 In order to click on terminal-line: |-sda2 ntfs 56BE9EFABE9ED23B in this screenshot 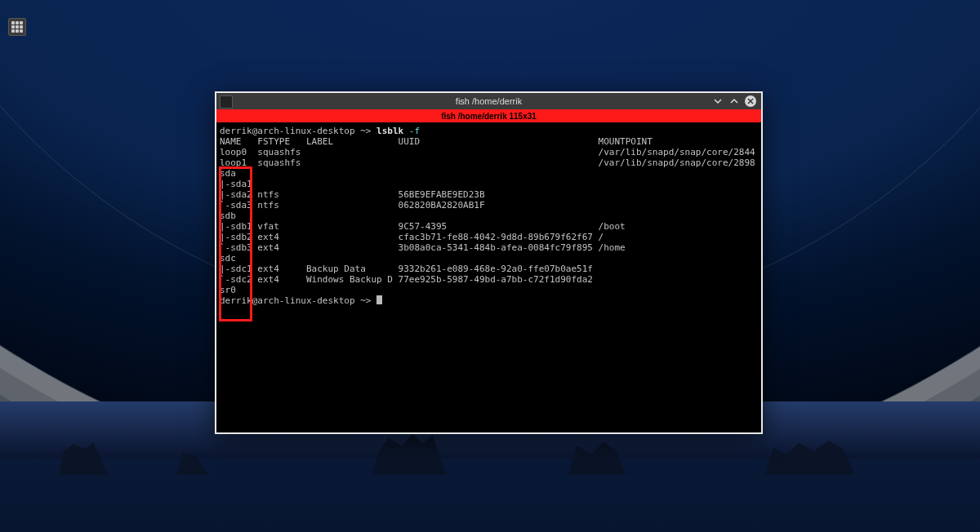, I will do `click(488, 194)`.